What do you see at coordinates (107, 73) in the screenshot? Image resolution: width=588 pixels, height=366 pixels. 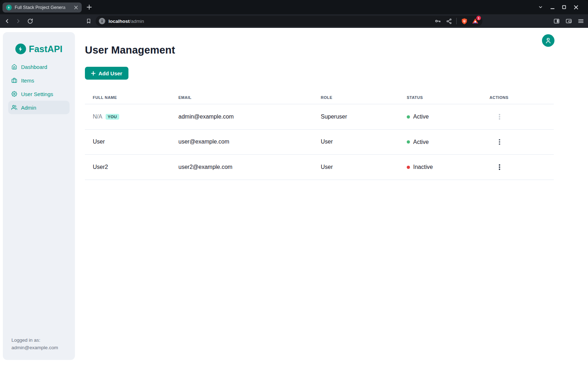 I see `add-user-button: Add User` at bounding box center [107, 73].